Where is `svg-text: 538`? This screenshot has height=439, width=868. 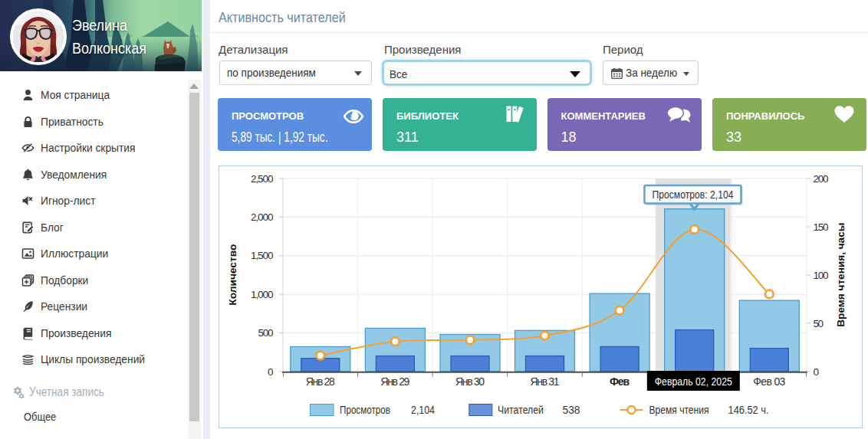 svg-text: 538 is located at coordinates (572, 410).